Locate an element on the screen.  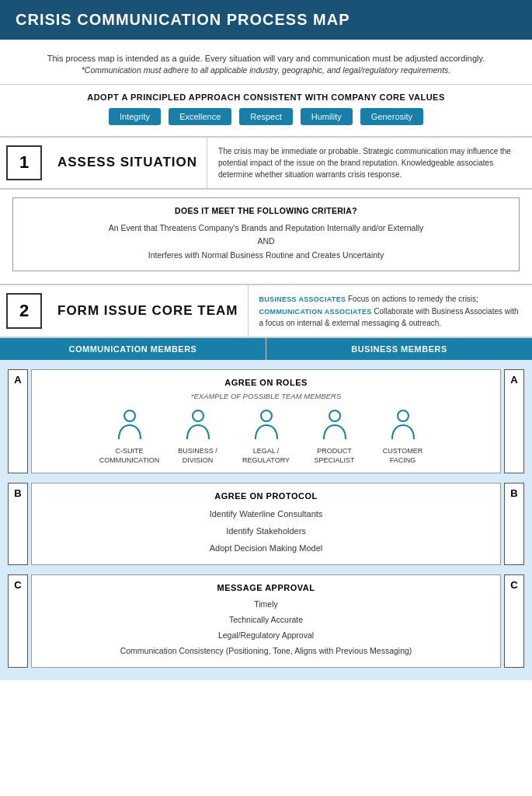
subsection-a: A AGREE ON ROLES *EXAMPLE OF POSSIBLE TE… is located at coordinates (266, 421).